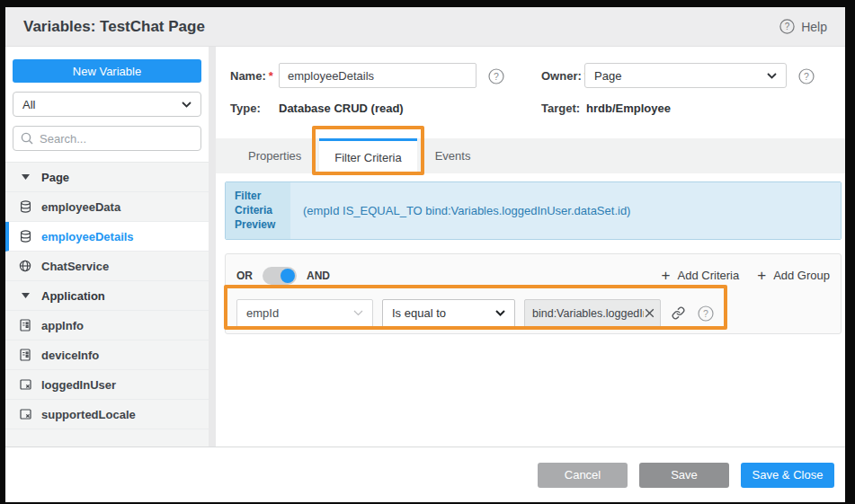 Image resolution: width=855 pixels, height=504 pixels. Describe the element at coordinates (563, 75) in the screenshot. I see `owner-label: Owner:*` at that location.